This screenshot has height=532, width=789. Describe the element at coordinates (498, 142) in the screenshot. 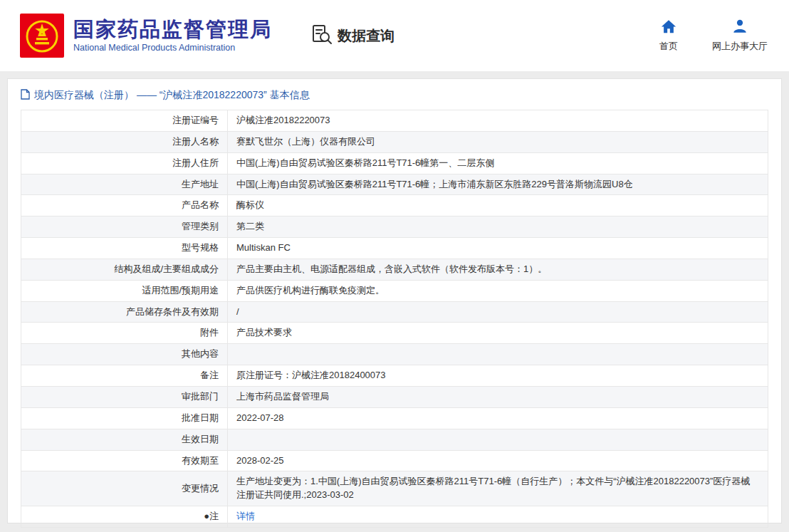

I see `row-value: 赛默飞世尔（上海）仪器有限公司` at that location.